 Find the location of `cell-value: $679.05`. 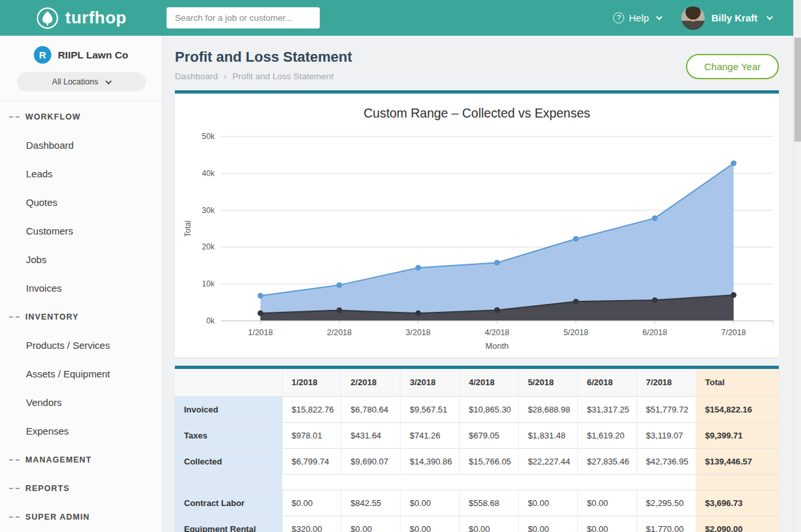

cell-value: $679.05 is located at coordinates (489, 435).